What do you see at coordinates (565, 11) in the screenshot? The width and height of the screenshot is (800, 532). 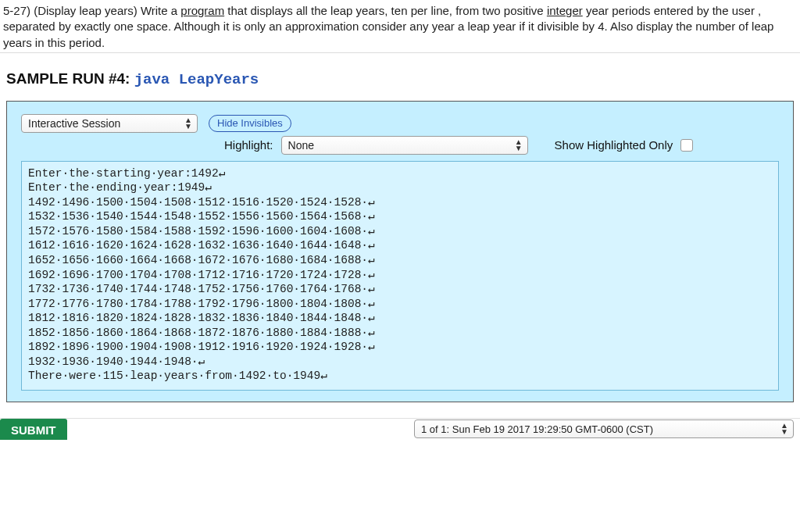 I see `underline-integer: integer` at bounding box center [565, 11].